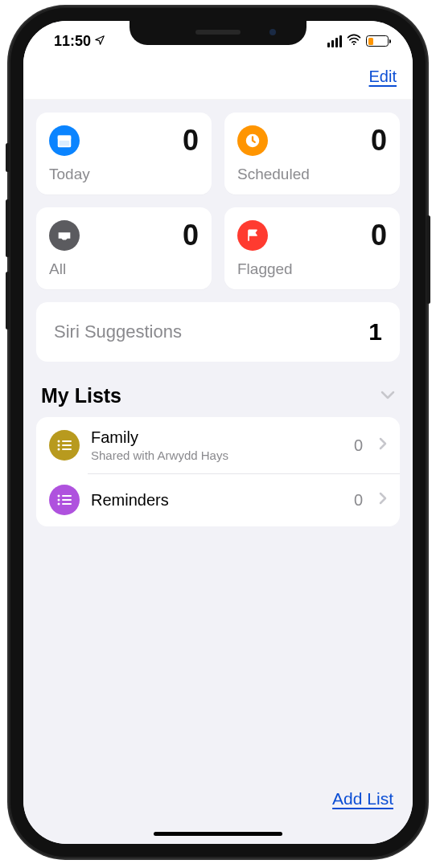  I want to click on list-name: Reminders, so click(217, 500).